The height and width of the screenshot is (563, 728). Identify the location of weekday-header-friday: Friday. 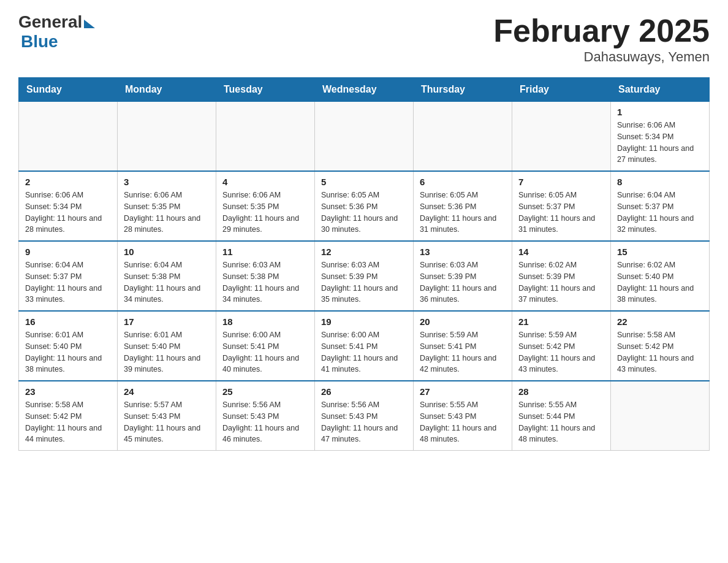
(561, 90).